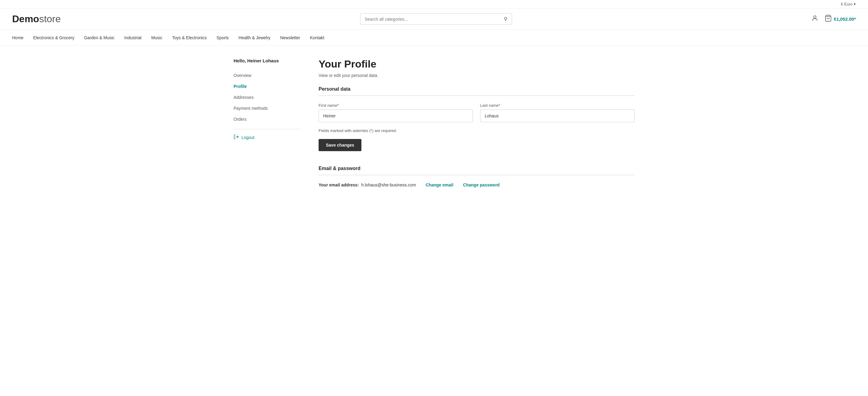 This screenshot has width=868, height=396. What do you see at coordinates (557, 116) in the screenshot?
I see `last-name-input` at bounding box center [557, 116].